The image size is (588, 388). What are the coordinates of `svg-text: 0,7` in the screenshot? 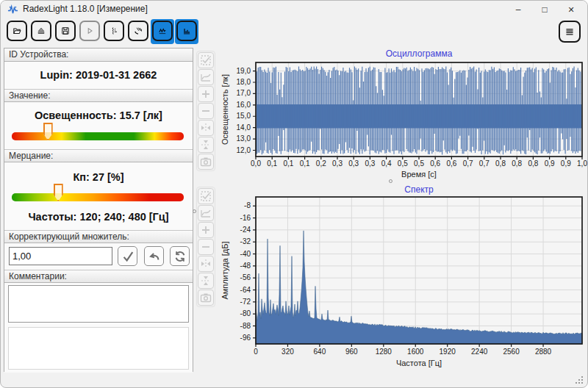 It's located at (468, 163).